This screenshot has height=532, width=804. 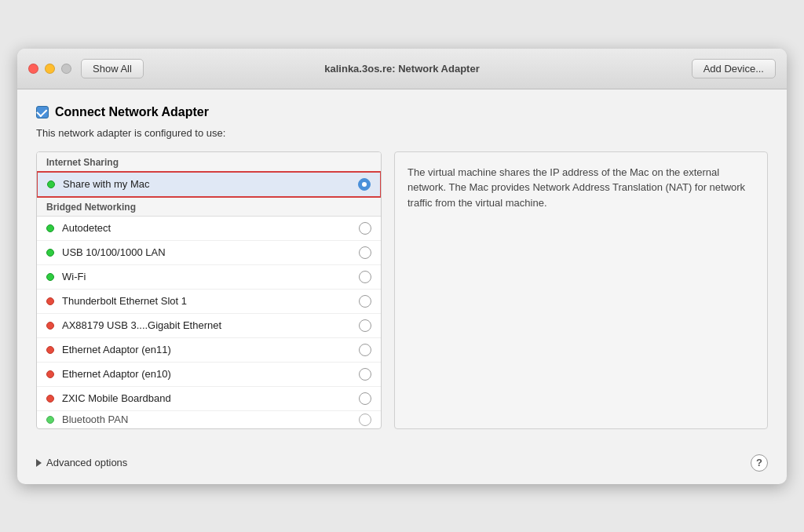 What do you see at coordinates (50, 277) in the screenshot?
I see `status-dot-wifi` at bounding box center [50, 277].